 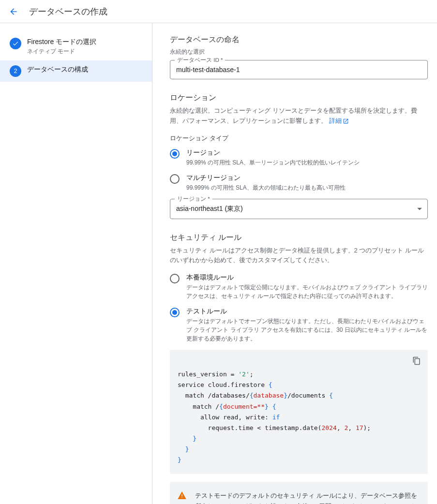 I want to click on step-subtitle: ネイティブ モード, so click(x=62, y=51).